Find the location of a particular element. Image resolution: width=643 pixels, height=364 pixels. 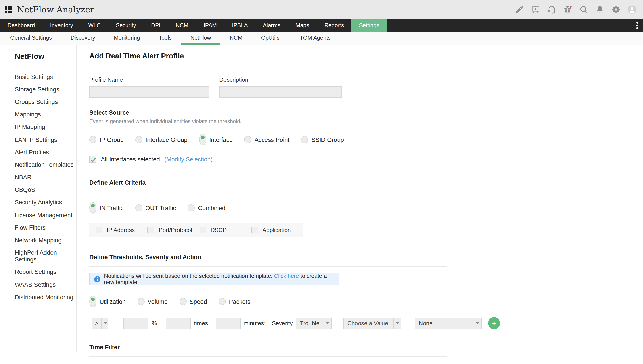

nav-tab-label: Reports is located at coordinates (334, 26).